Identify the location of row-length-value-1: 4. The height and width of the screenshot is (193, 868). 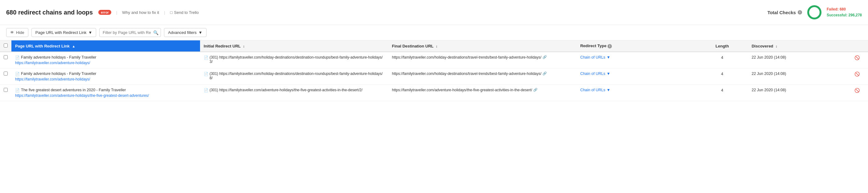
(722, 74).